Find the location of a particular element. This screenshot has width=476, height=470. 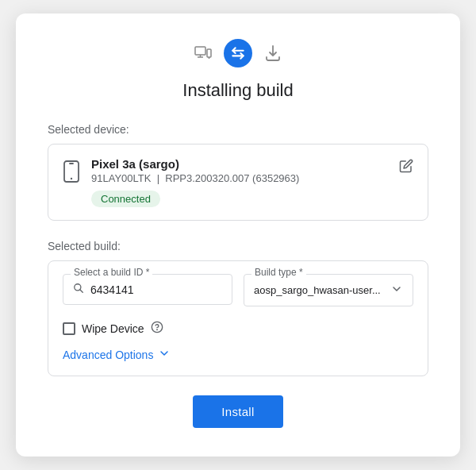

connected-badge: Connected is located at coordinates (125, 198).